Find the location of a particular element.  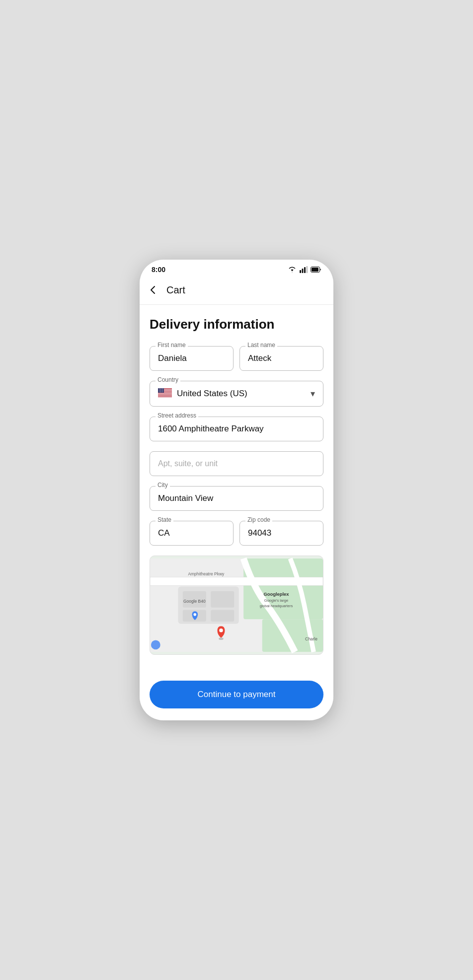

country-value: United States (US) is located at coordinates (241, 394).